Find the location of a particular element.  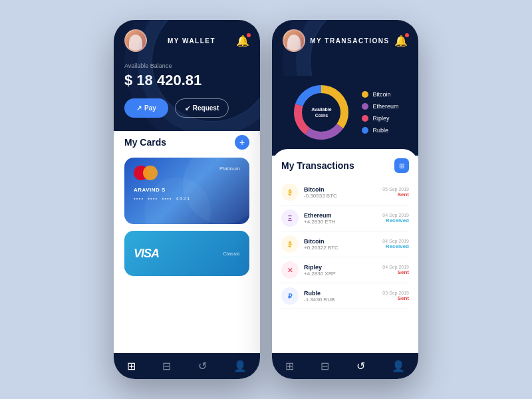

request-button: ↙ Request is located at coordinates (202, 108).